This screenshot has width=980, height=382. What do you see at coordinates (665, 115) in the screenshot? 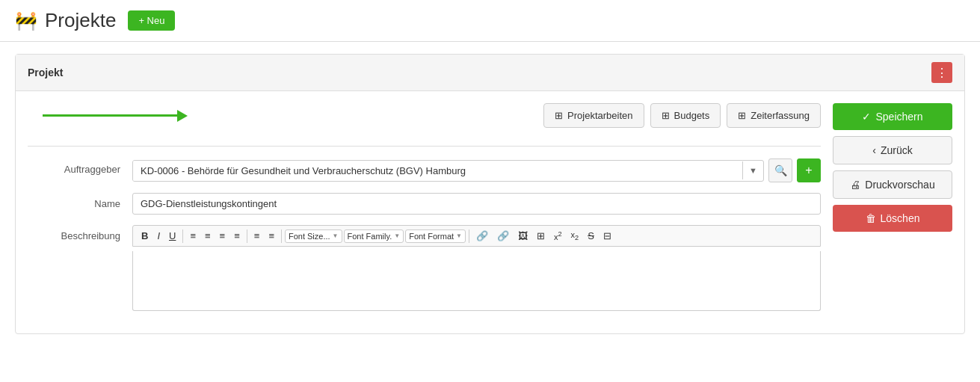
I see `budgets-icon: ⊞` at bounding box center [665, 115].